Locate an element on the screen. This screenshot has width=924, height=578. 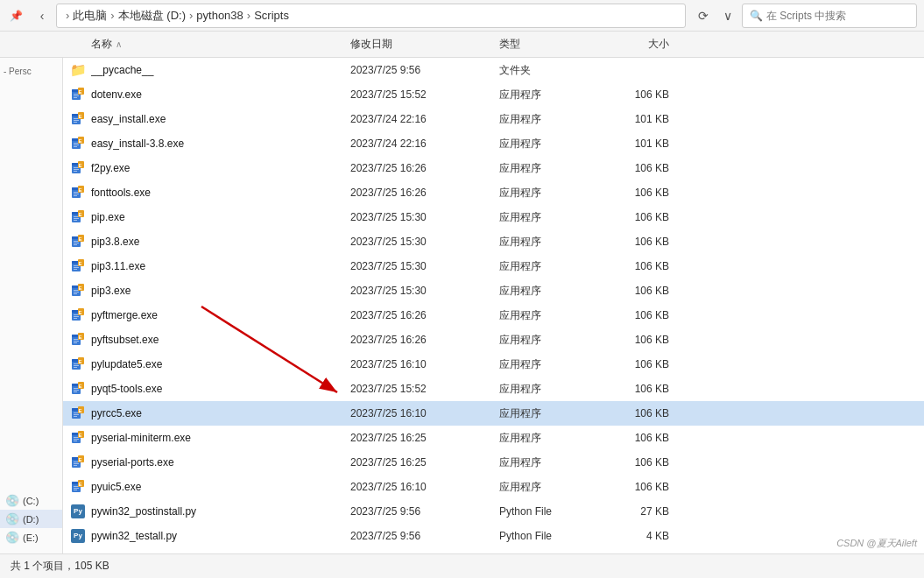
pin-button: 📌 is located at coordinates (16, 16).